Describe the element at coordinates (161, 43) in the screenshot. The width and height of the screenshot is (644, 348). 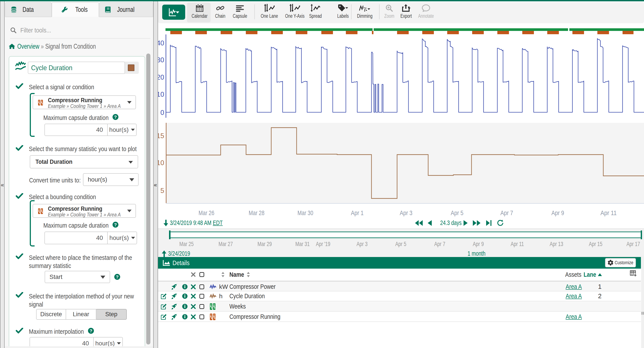
I see `svg-text: 40` at that location.